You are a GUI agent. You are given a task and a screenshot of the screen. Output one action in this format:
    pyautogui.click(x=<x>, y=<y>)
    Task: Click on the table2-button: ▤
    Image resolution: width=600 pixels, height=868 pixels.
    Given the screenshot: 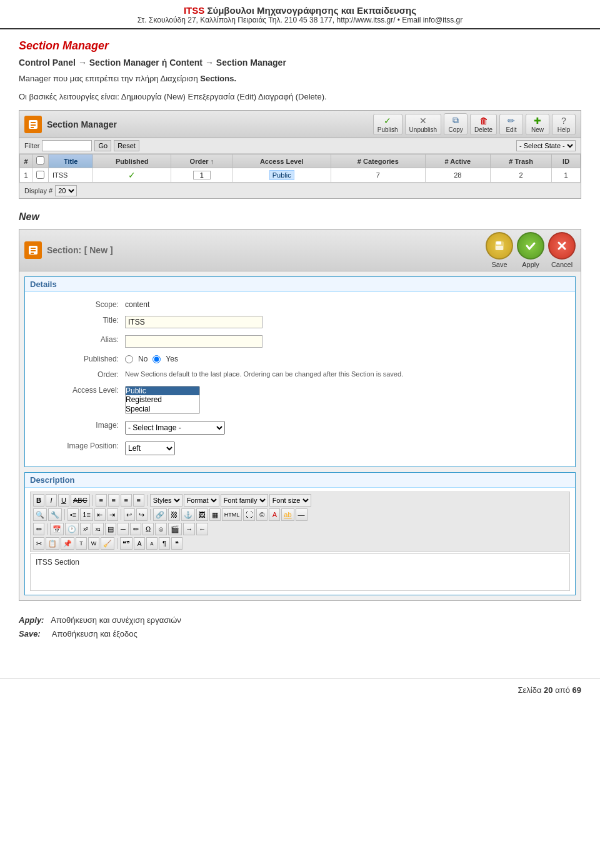 What is the action you would take?
    pyautogui.click(x=111, y=529)
    